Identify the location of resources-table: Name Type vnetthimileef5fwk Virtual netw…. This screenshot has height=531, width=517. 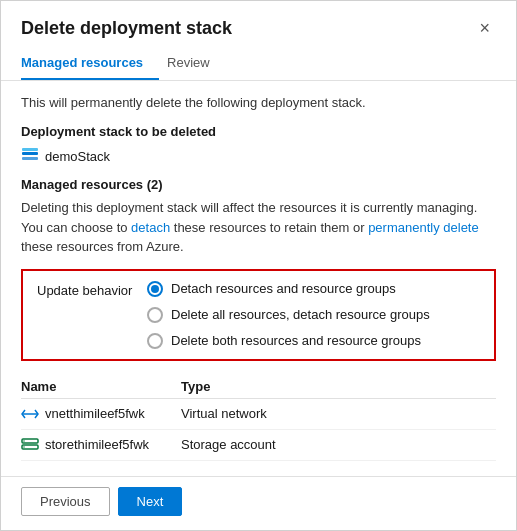
(258, 420).